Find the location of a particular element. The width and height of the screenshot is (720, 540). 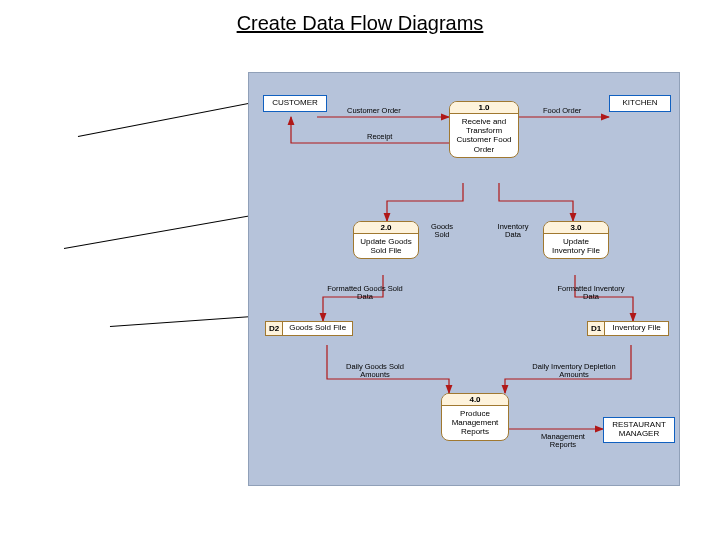

datastore-d1-id: D1 is located at coordinates (596, 328).